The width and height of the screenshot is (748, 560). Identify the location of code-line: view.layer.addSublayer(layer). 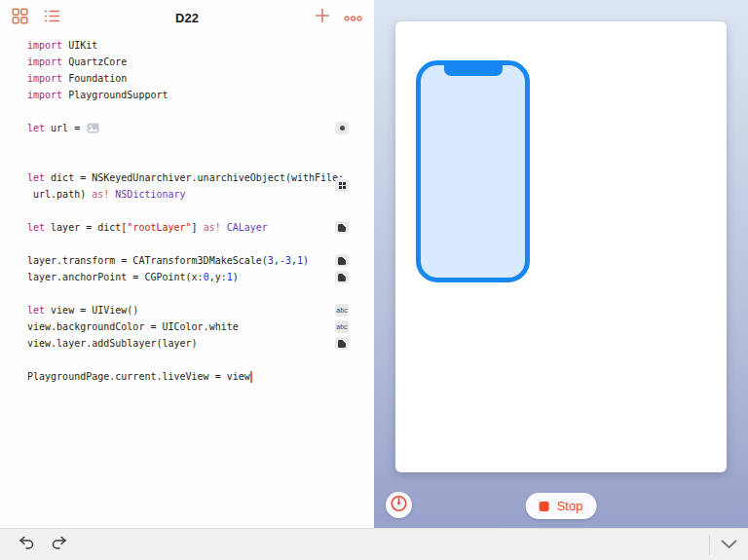
(187, 343).